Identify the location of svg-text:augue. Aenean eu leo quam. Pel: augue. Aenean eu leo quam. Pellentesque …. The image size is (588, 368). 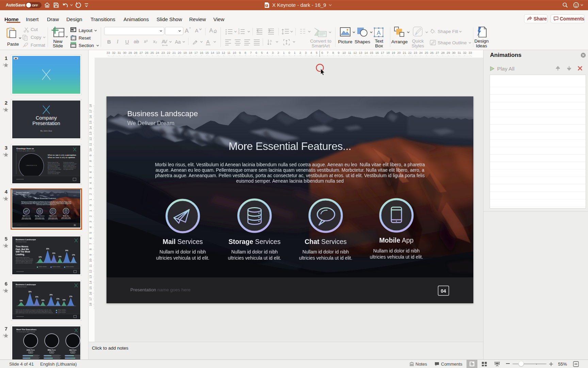
(290, 170).